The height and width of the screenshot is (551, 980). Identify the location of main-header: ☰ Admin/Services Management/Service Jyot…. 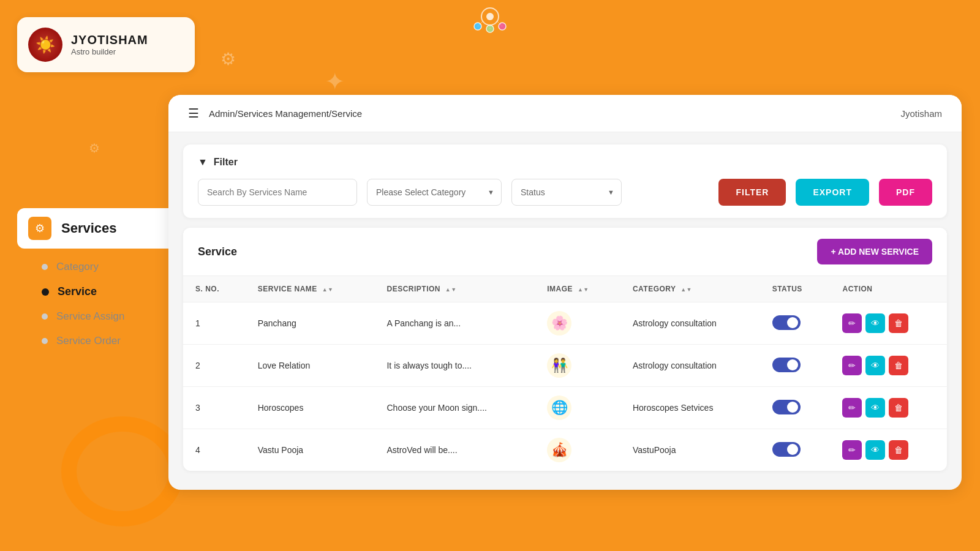
(565, 114).